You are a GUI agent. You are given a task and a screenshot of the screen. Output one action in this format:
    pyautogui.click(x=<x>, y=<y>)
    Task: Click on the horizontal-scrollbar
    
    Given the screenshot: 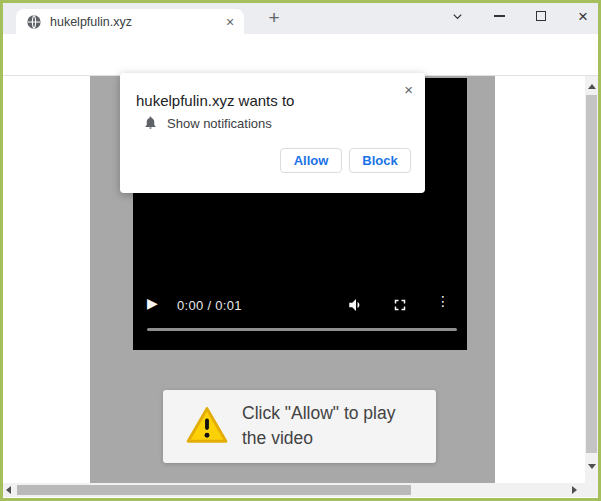 What is the action you would take?
    pyautogui.click(x=299, y=490)
    